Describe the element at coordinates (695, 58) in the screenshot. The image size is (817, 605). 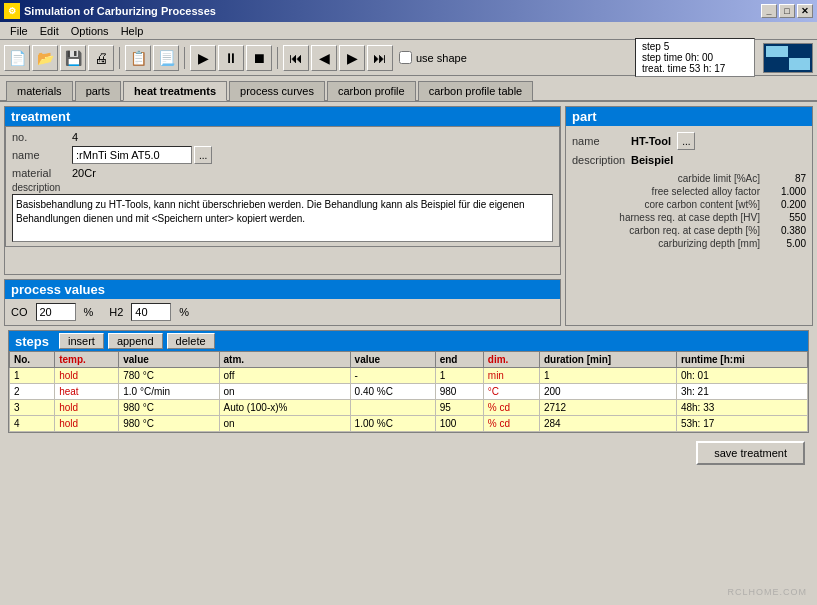
I see `step-info: step 5 step time 0h: 00 treat. time 53 h…` at that location.